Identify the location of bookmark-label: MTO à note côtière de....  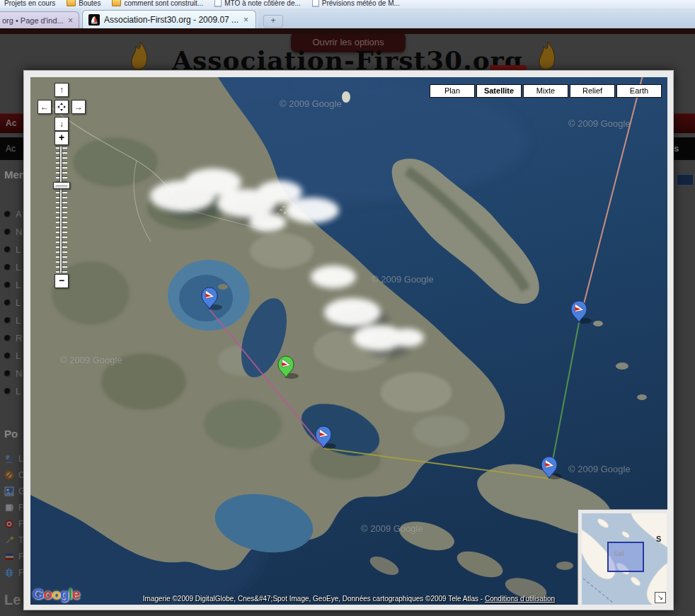
(263, 4).